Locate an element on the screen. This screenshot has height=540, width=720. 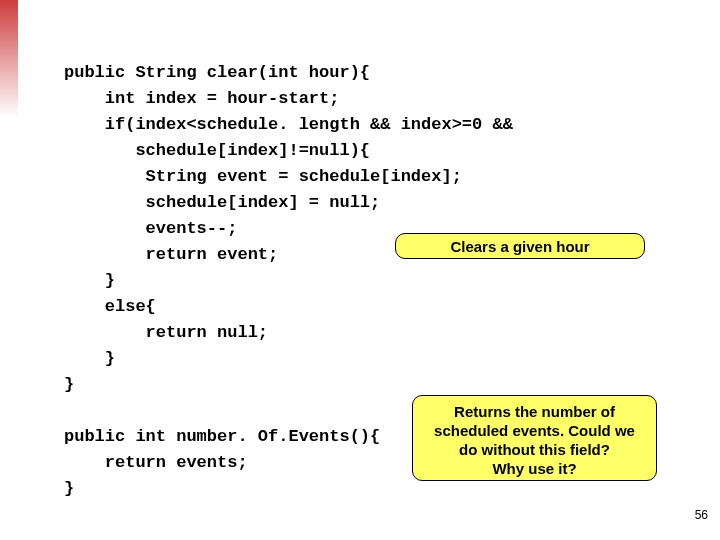
page-number: 56 is located at coordinates (702, 515).